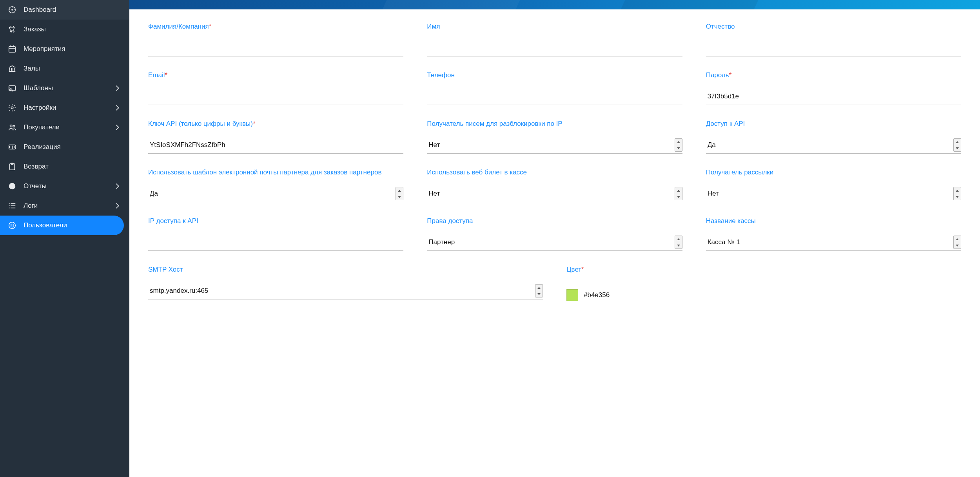  I want to click on sidebar: Dashboard Заказы Мероприятия Залы Шаблон, so click(65, 238).